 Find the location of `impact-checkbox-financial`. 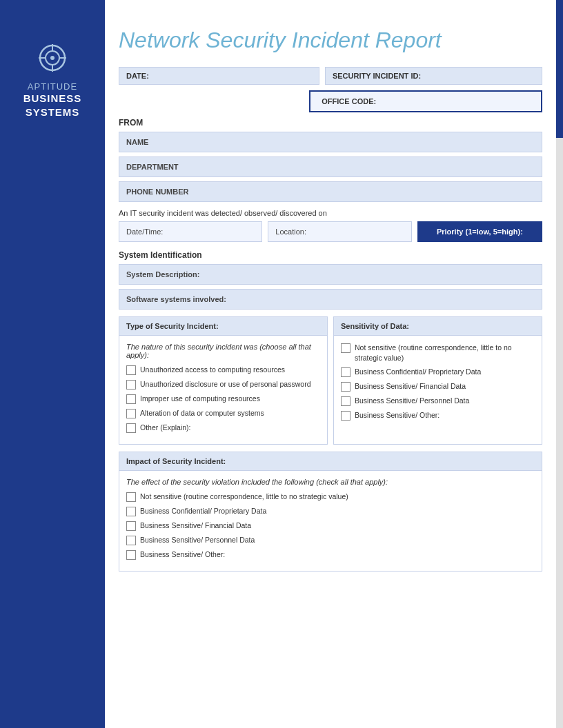

impact-checkbox-financial is located at coordinates (131, 526).